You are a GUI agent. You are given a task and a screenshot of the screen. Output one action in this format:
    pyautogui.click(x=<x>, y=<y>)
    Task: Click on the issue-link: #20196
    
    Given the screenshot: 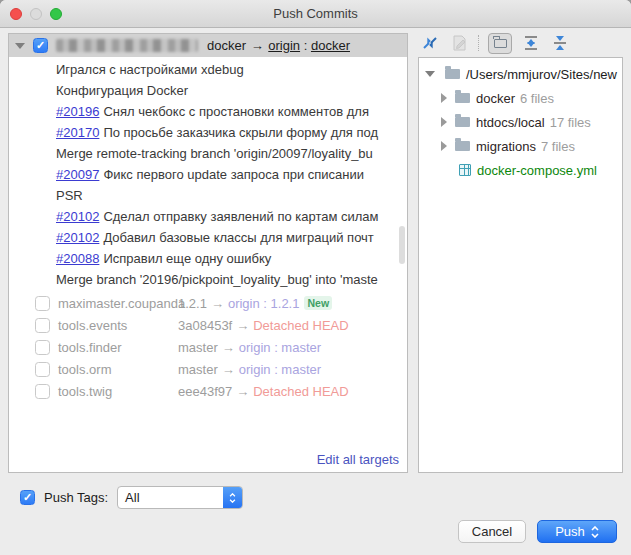 What is the action you would take?
    pyautogui.click(x=78, y=112)
    